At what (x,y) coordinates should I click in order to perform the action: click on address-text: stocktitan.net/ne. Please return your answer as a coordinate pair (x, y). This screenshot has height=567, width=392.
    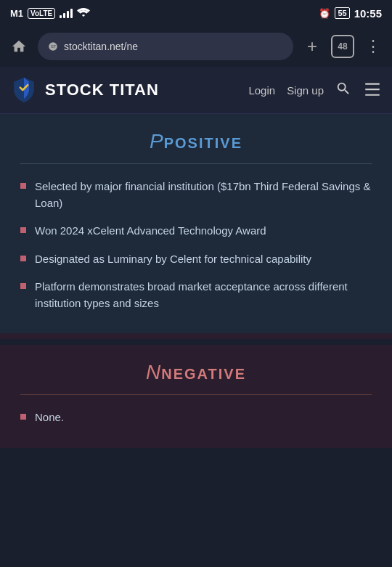
    Looking at the image, I should click on (101, 46).